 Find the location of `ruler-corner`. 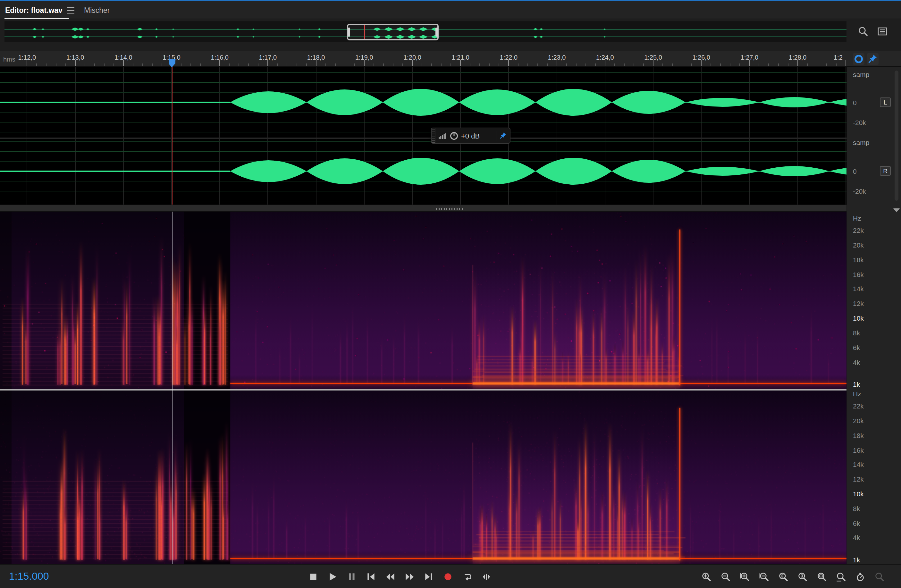

ruler-corner is located at coordinates (874, 59).